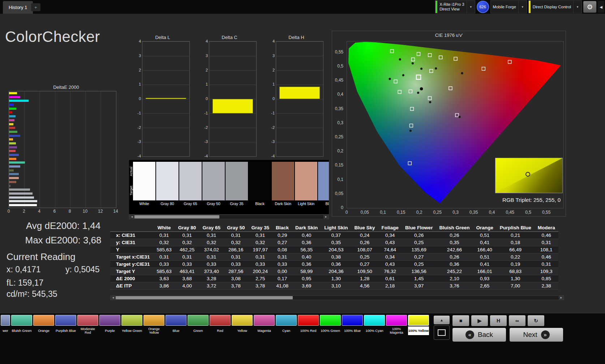  What do you see at coordinates (110, 325) in the screenshot?
I see `patch-button-purple: Purple` at bounding box center [110, 325].